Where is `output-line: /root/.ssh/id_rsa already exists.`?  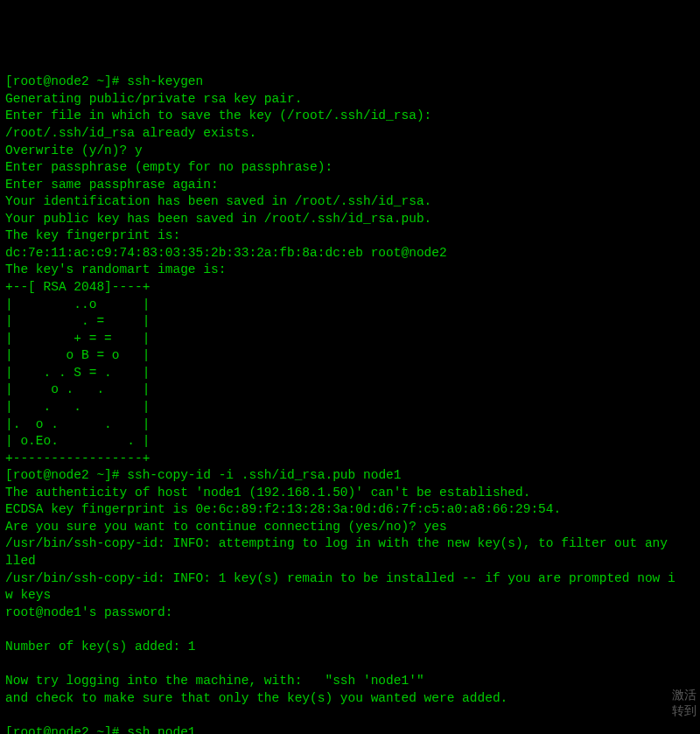 output-line: /root/.ssh/id_rsa already exists. is located at coordinates (131, 133).